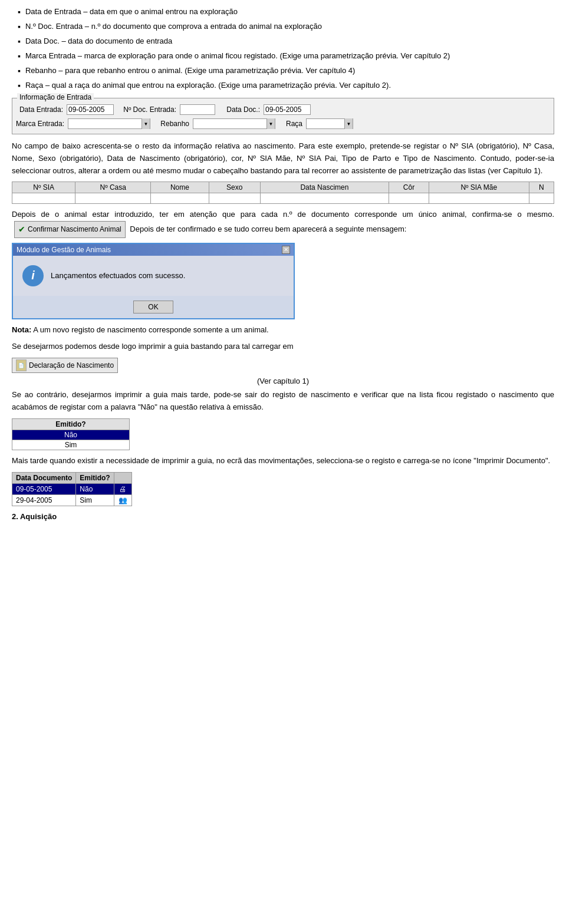 This screenshot has height=924, width=566. What do you see at coordinates (283, 193) in the screenshot?
I see `nascimento-table: Nº SIA Nº Casa Nome Sexo Data Nascimen C…` at bounding box center [283, 193].